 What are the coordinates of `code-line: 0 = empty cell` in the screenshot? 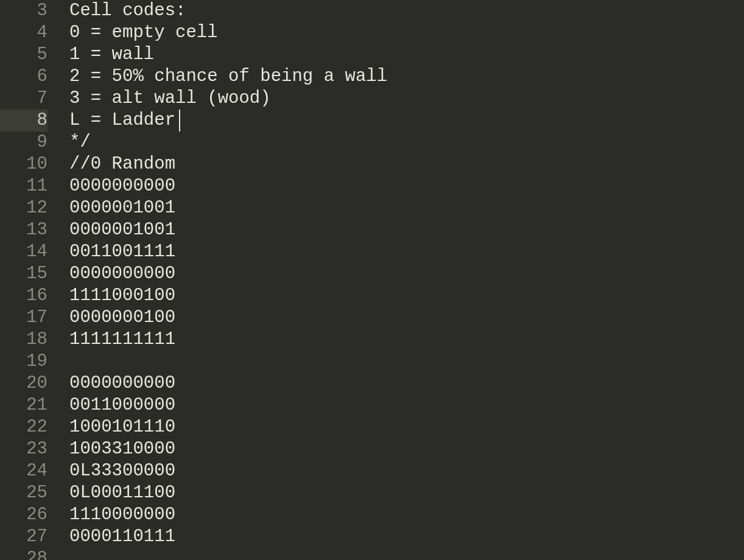 It's located at (404, 33).